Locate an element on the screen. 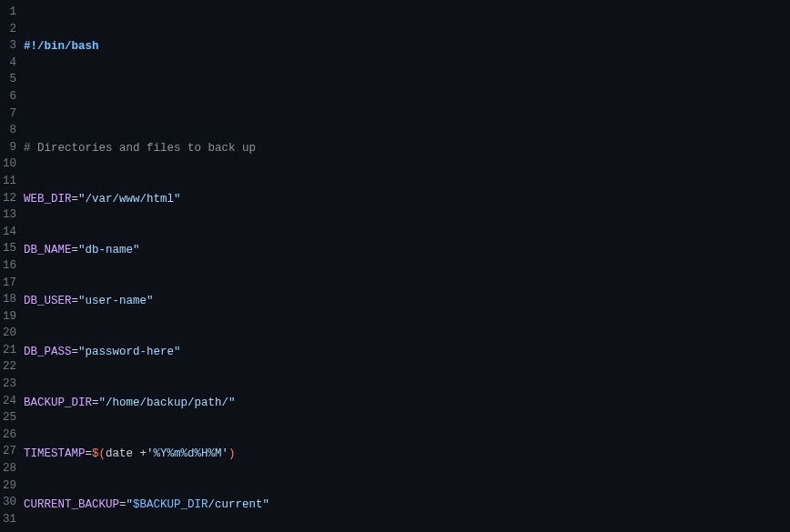  line-number: 2 is located at coordinates (8, 29).